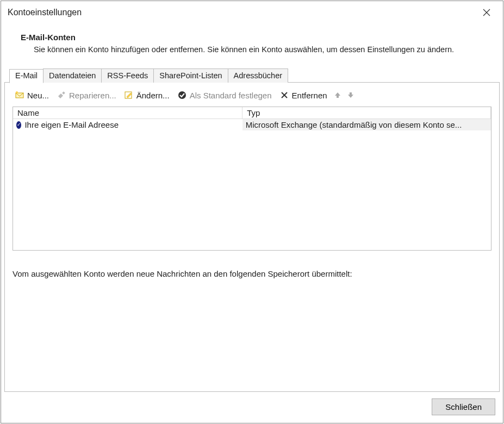 The width and height of the screenshot is (504, 424). I want to click on close-button, so click(487, 13).